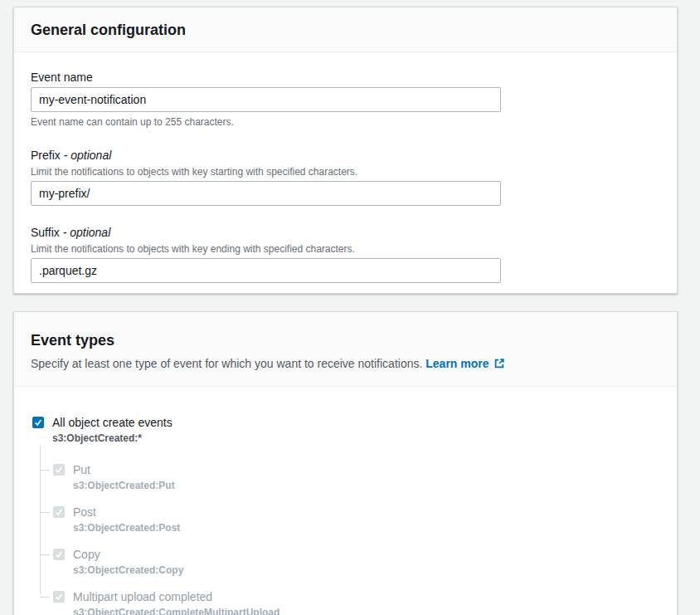  What do you see at coordinates (59, 554) in the screenshot?
I see `copy-checkbox` at bounding box center [59, 554].